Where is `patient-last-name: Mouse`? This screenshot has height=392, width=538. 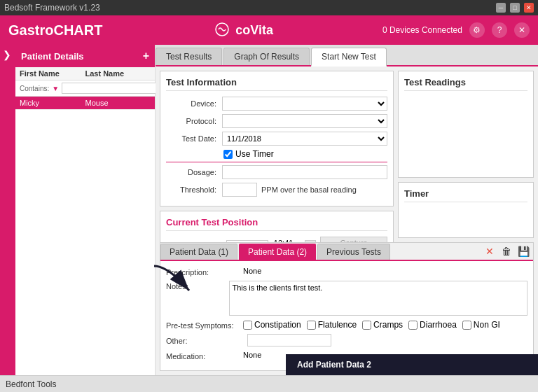
patient-last-name: Mouse is located at coordinates (118, 103).